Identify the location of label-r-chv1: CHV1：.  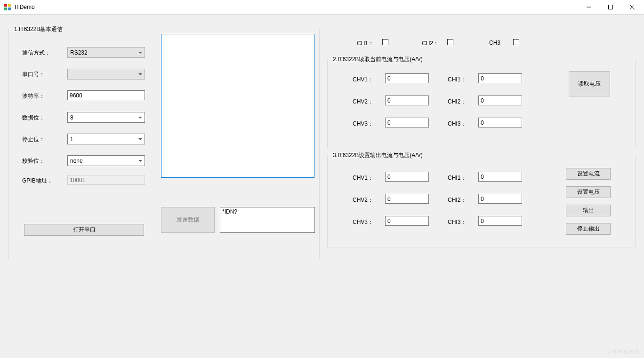
(363, 80).